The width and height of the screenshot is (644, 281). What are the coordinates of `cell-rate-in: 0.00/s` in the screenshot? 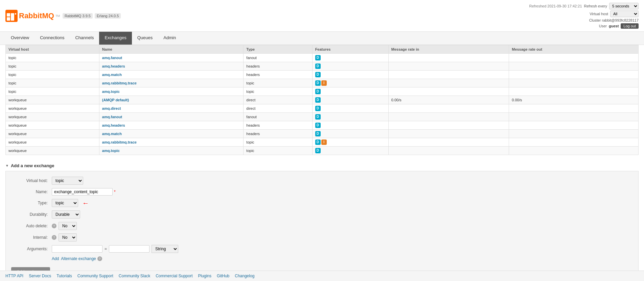 It's located at (448, 100).